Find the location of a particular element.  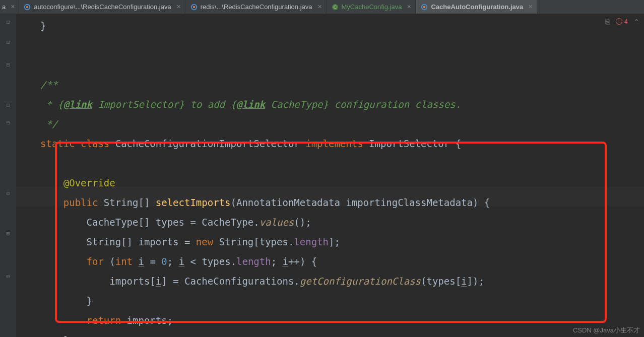

tab-cache-auto-config: CacheAutoConfiguration.java ✕ is located at coordinates (477, 7).